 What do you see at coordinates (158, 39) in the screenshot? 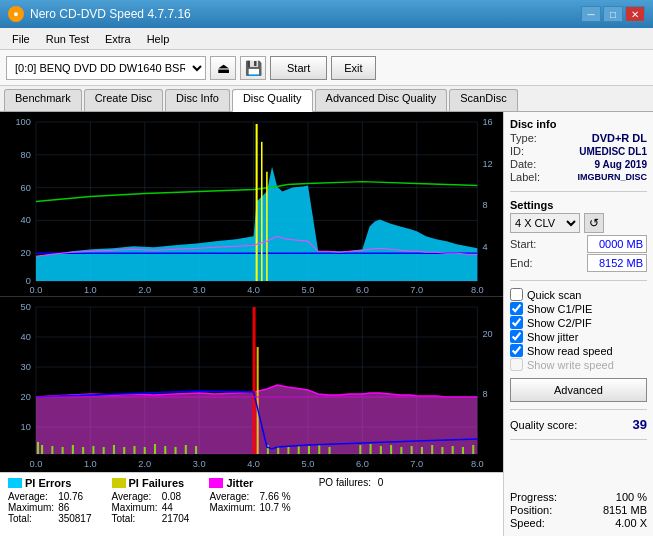
I see `menu-help: Help` at bounding box center [158, 39].